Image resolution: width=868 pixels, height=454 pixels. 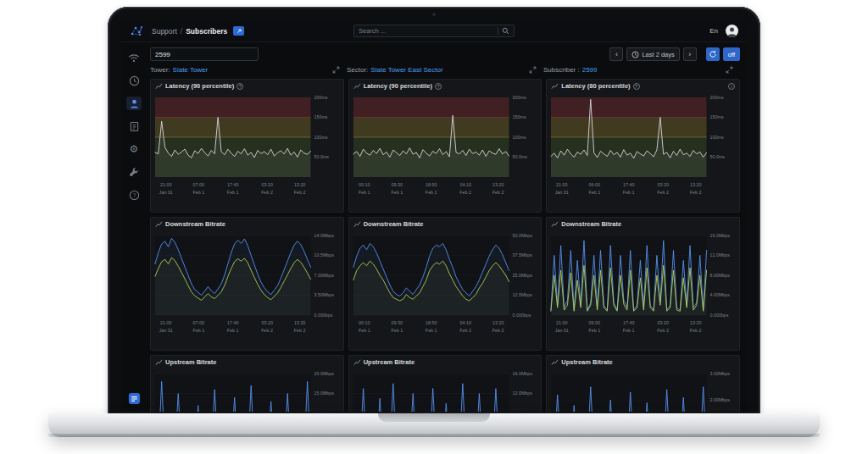 I want to click on app-logo, so click(x=136, y=30).